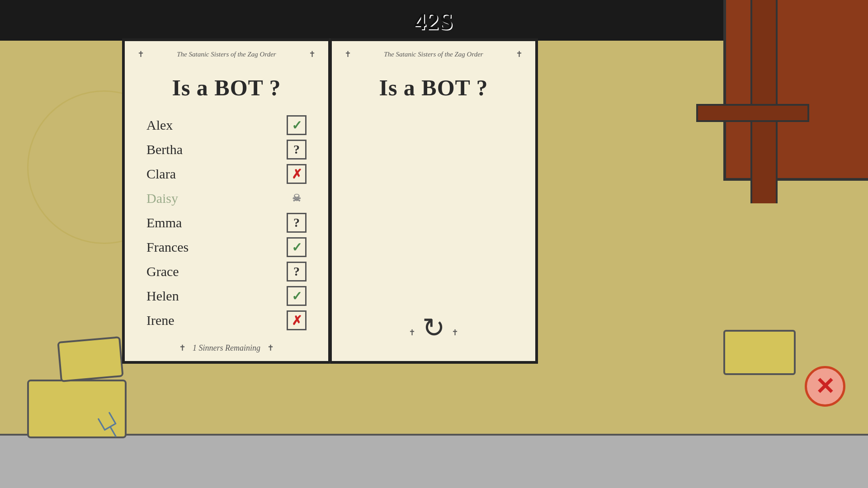 The width and height of the screenshot is (868, 488). What do you see at coordinates (297, 125) in the screenshot?
I see `status-alex: ✓` at bounding box center [297, 125].